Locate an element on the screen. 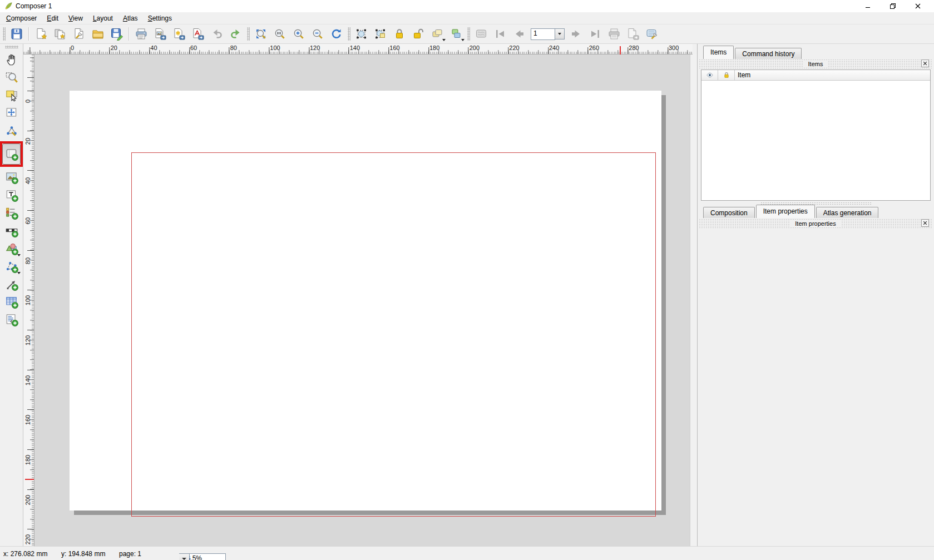  tab-command-history: Command history is located at coordinates (768, 53).